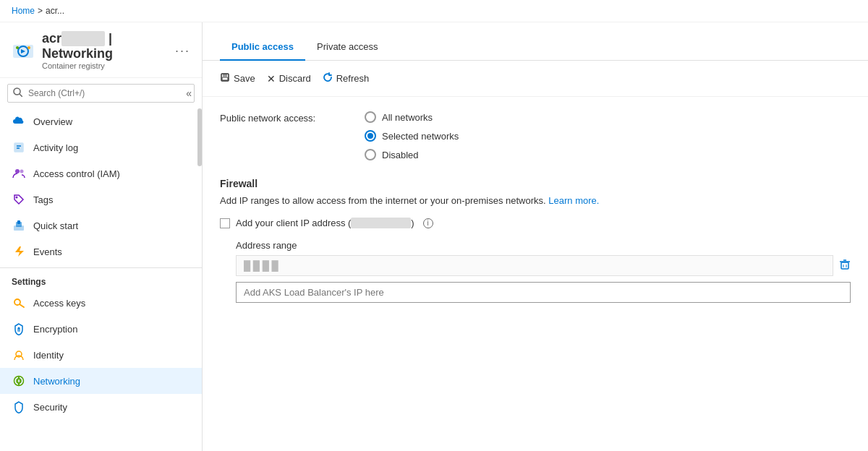 This screenshot has width=868, height=451. What do you see at coordinates (19, 407) in the screenshot?
I see `security-icon` at bounding box center [19, 407].